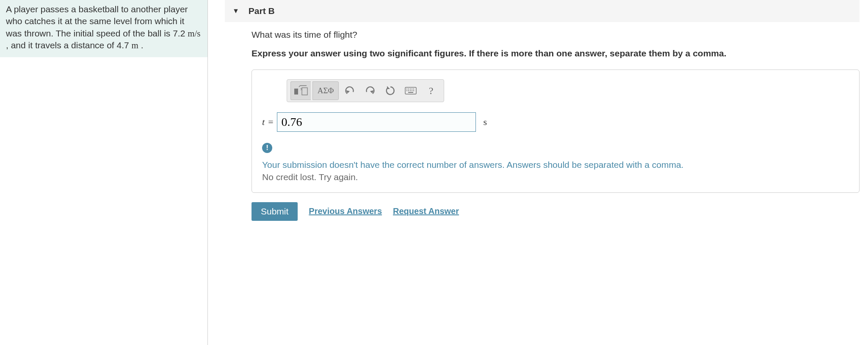 This screenshot has height=345, width=868. I want to click on templates-button: x, so click(301, 91).